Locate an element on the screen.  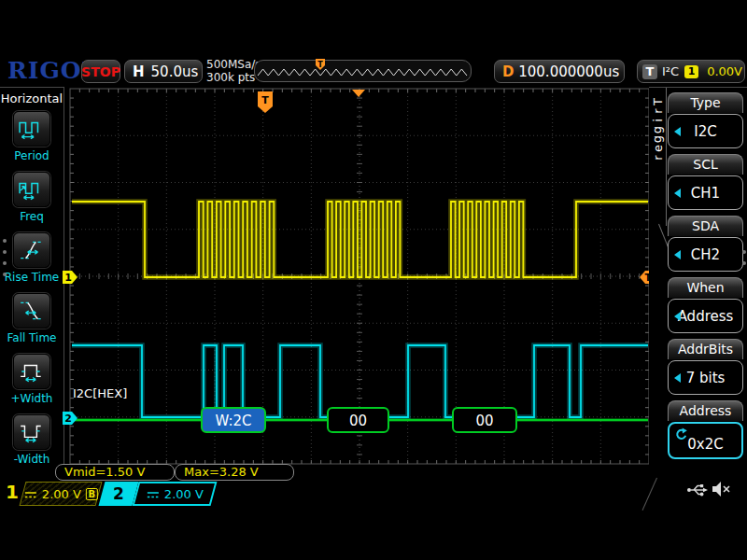
measurement-max-text: Max=3.28 V is located at coordinates (221, 472).